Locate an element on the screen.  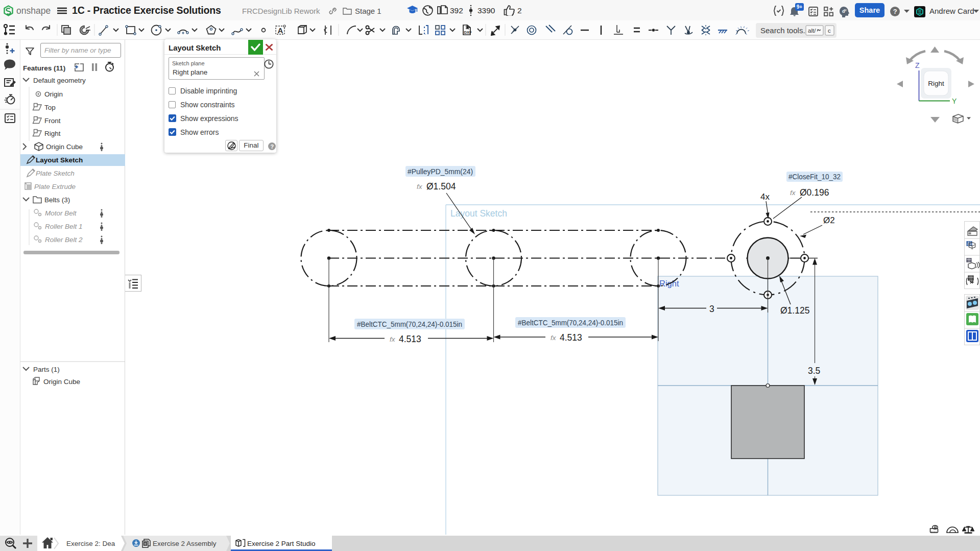
svg-text: Front is located at coordinates (53, 121).